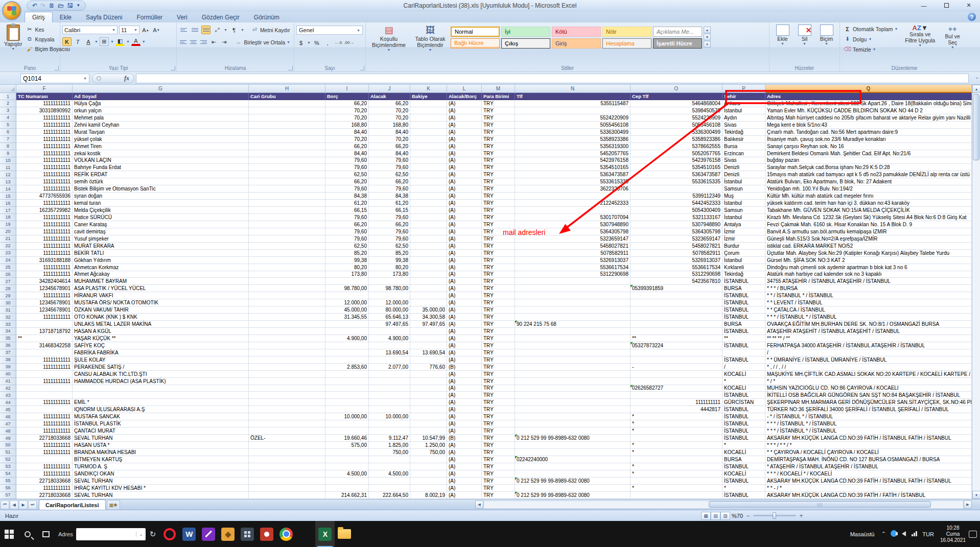 The height and width of the screenshot is (547, 980). Describe the element at coordinates (44, 260) in the screenshot. I see `cell-F24: 31693188188` at that location.